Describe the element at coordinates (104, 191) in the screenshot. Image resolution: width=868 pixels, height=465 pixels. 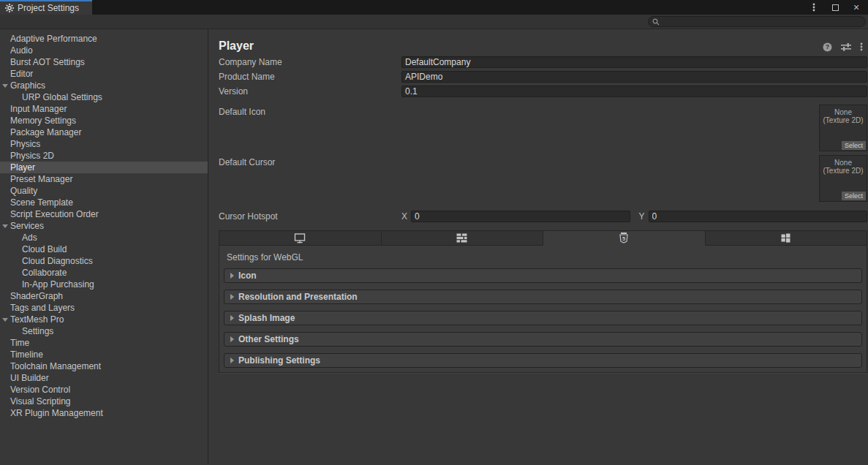
I see `sidebar-item: Quality` at that location.